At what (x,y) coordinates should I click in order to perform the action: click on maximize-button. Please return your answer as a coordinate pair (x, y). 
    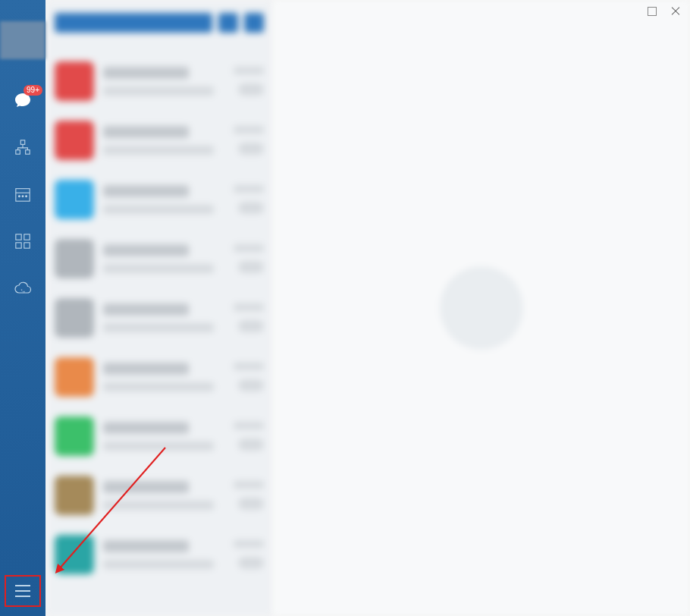
    Looking at the image, I should click on (652, 11).